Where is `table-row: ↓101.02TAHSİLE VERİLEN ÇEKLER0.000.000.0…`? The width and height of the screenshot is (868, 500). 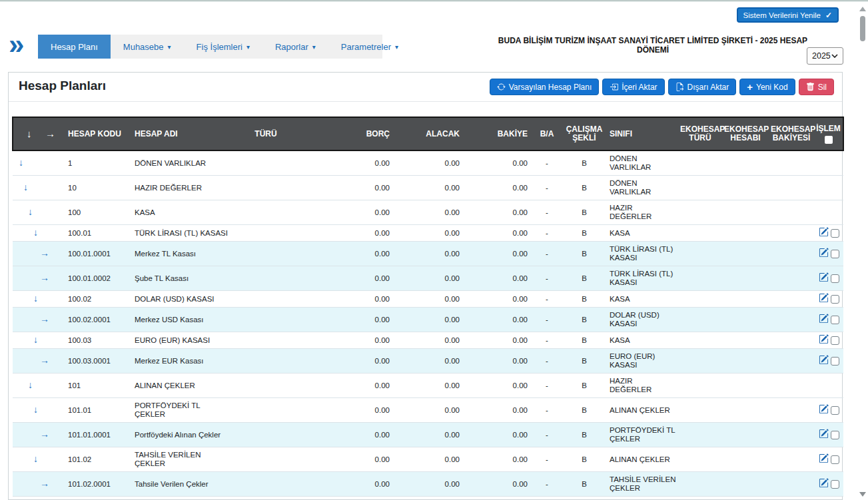 table-row: ↓101.02TAHSİLE VERİLEN ÇEKLER0.000.000.0… is located at coordinates (428, 459).